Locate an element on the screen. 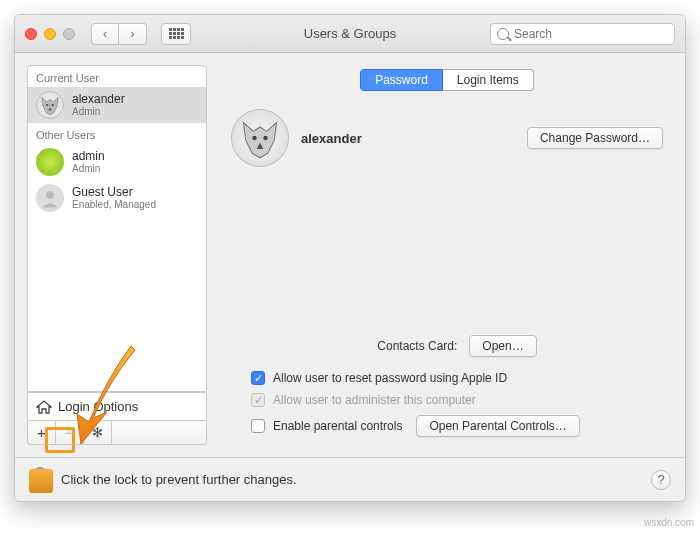  remove-user-button: − is located at coordinates (70, 432).